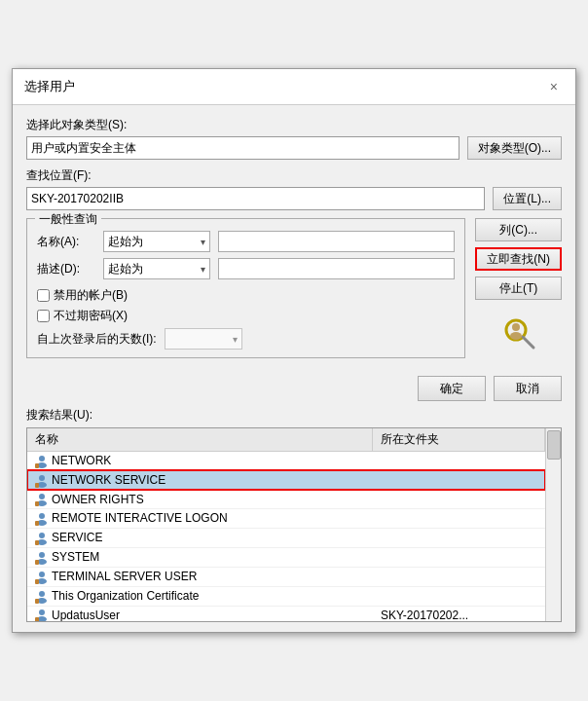  Describe the element at coordinates (202, 241) in the screenshot. I see `name-dropdown-arrow: ▾` at that location.